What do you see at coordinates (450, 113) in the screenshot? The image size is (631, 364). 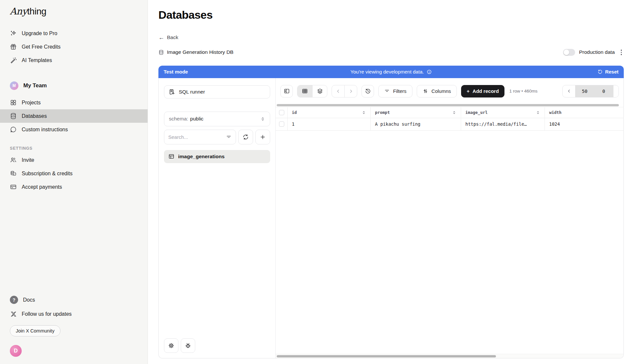 I see `table-header-row: id prompt` at bounding box center [450, 113].